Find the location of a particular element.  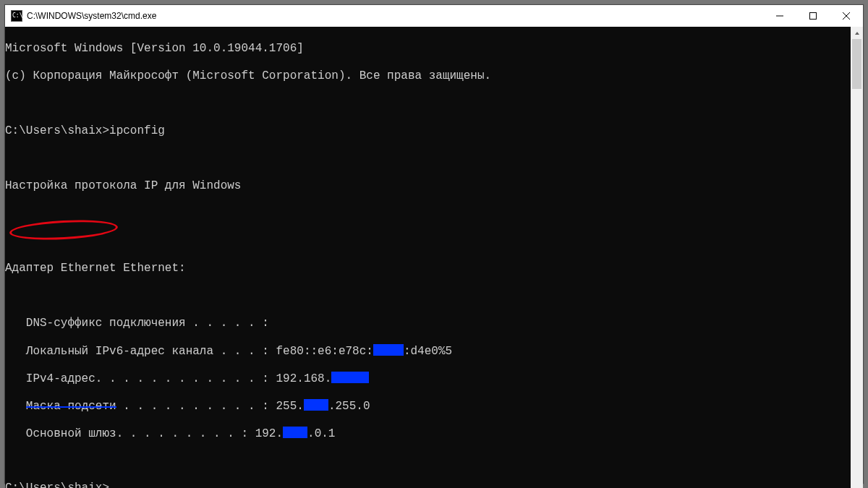

vertical-scrollbar is located at coordinates (856, 257).